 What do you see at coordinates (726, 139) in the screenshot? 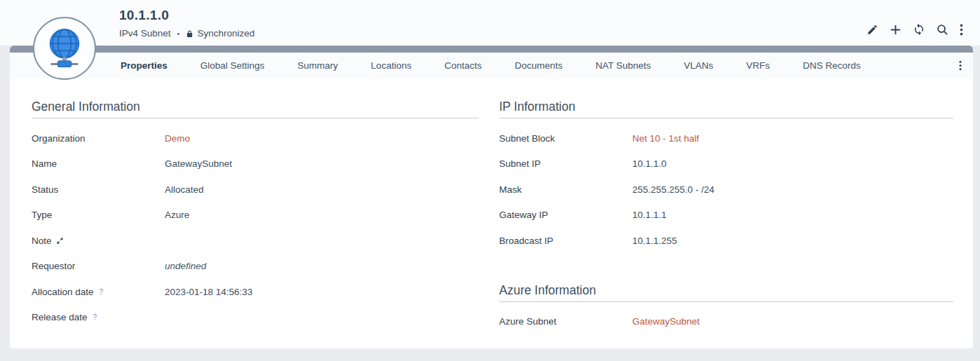
I see `row-subnet-block: Subnet Block Net 10 - 1st half` at bounding box center [726, 139].